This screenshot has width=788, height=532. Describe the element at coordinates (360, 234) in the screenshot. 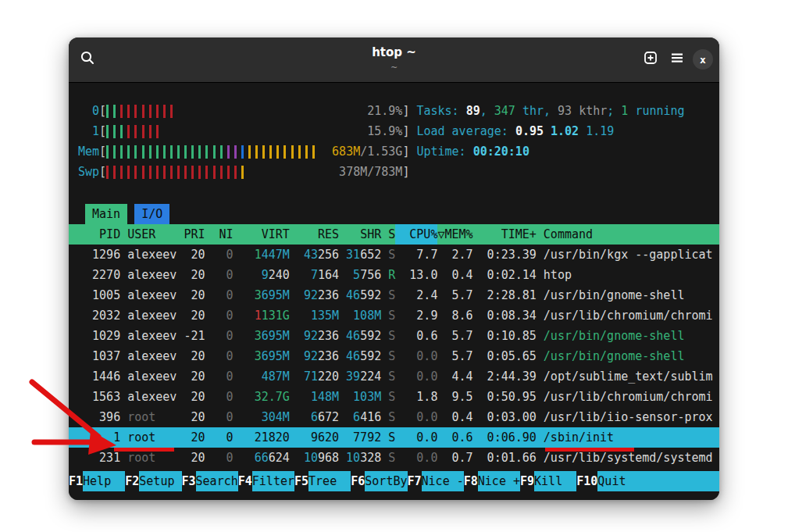

I see `column-header-shr: SHR` at that location.